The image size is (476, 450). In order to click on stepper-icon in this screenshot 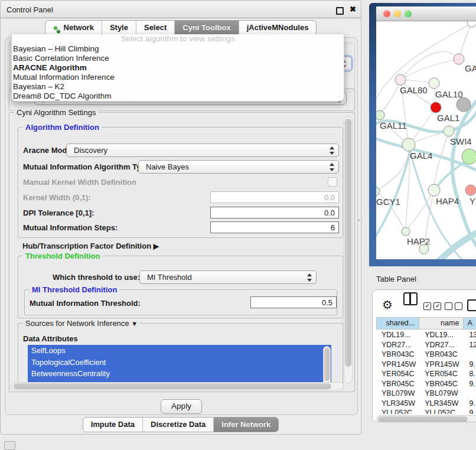, I will do `click(332, 151)`.